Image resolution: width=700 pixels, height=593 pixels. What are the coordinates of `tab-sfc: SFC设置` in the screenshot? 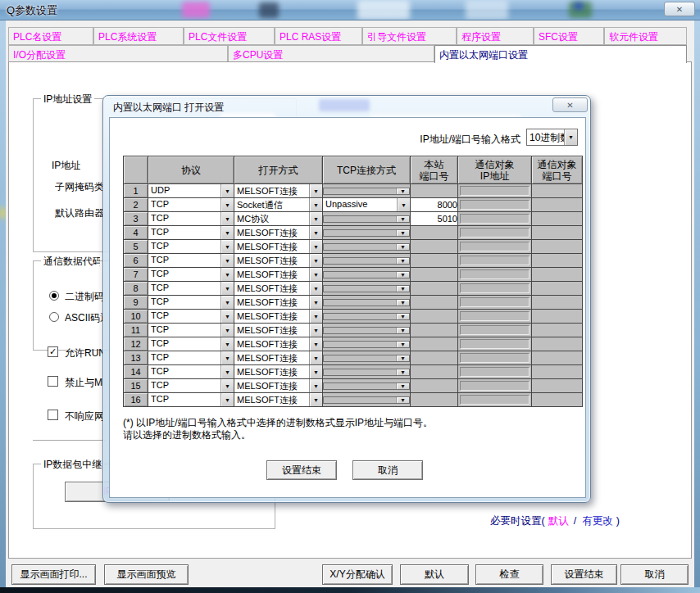 It's located at (569, 36).